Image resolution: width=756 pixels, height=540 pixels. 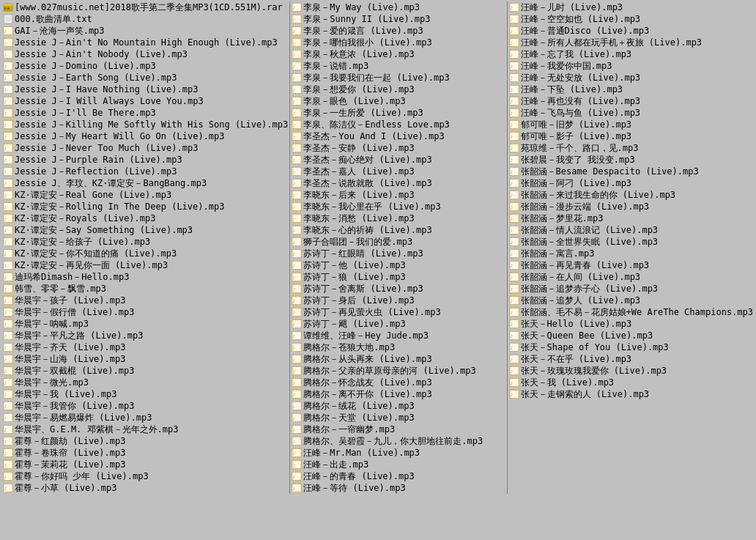 What do you see at coordinates (399, 19) in the screenshot?
I see `list-item: ♪ 李泉－Sunny II (Live).mp3` at bounding box center [399, 19].